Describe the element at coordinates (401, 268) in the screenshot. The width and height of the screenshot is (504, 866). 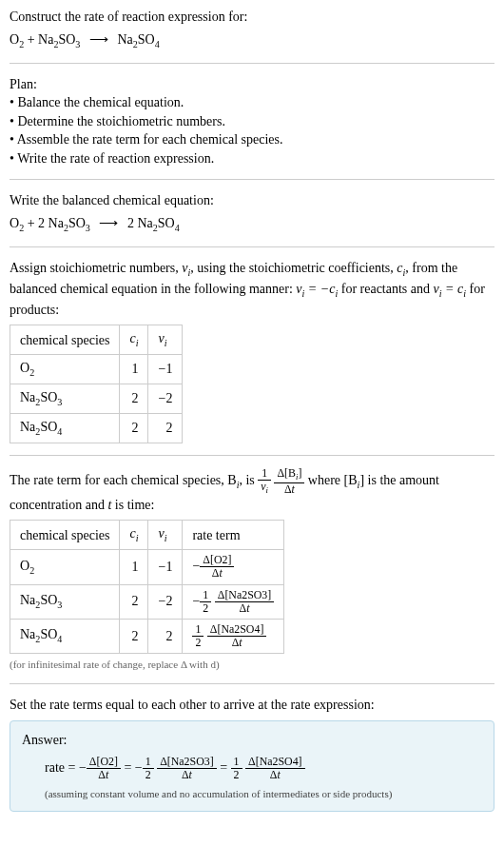
I see `c-i: ci` at that location.